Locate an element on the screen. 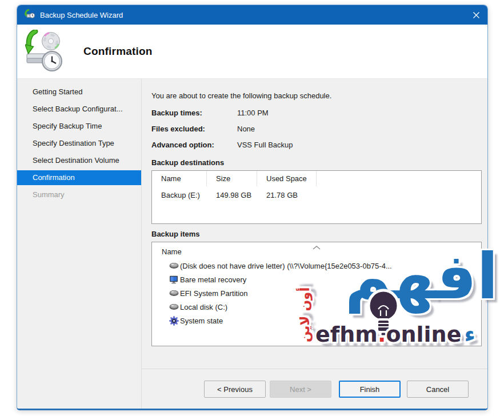 The height and width of the screenshot is (420, 504). sidebar-item-select-backup-configuration: Select Backup Configurat... is located at coordinates (79, 109).